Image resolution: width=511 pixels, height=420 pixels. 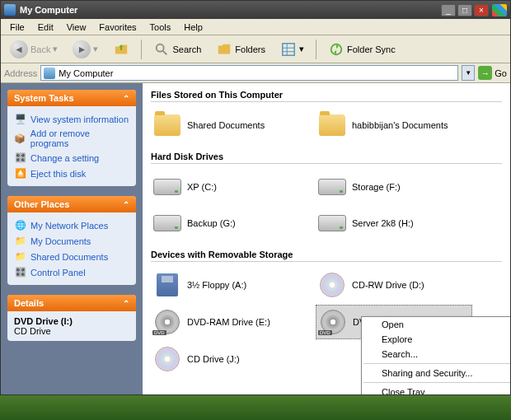 I want to click on folders-icon, so click(x=224, y=49).